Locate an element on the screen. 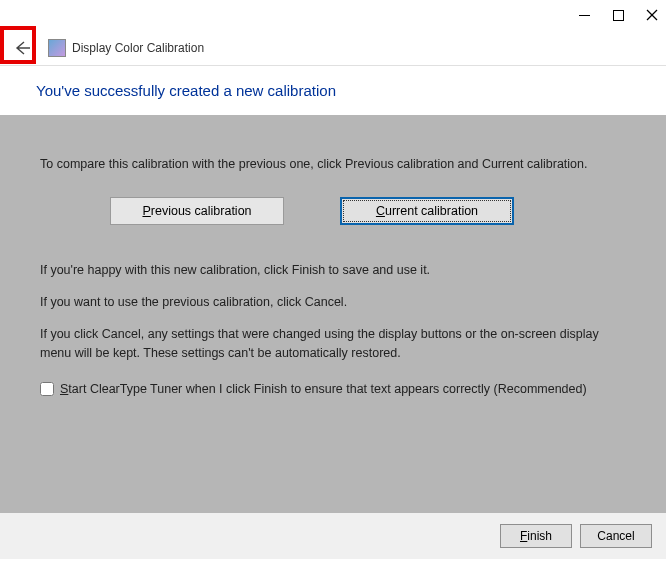  compare-instruction-text: To compare this calibration with the pre… is located at coordinates (336, 164).